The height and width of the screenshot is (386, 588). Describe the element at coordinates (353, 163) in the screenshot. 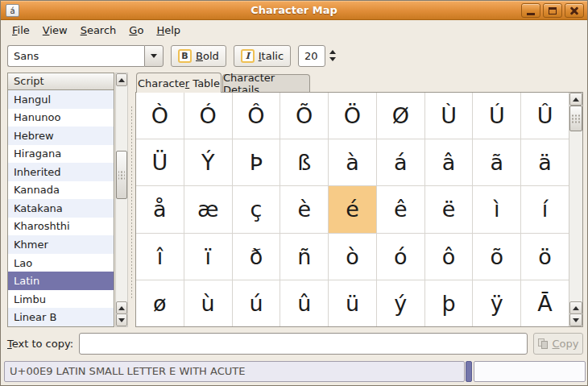

I see `character-cell: à` at that location.